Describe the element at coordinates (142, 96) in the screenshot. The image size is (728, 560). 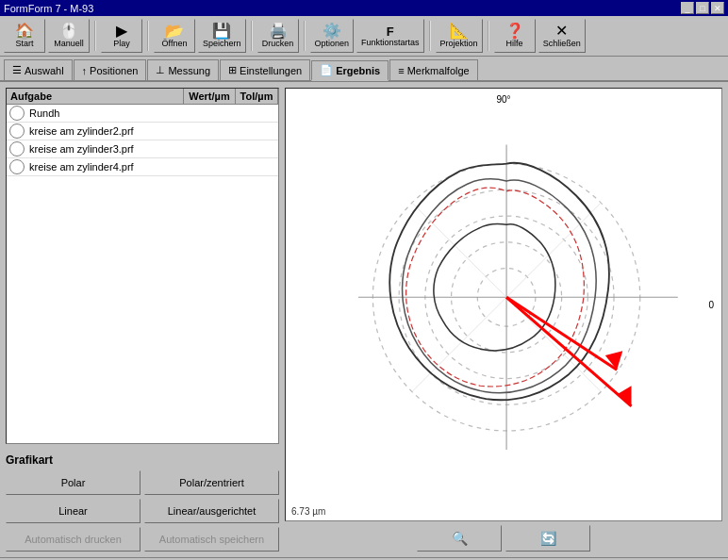
I see `table-header: Aufgabe Wert/µm Tol/µm` at that location.